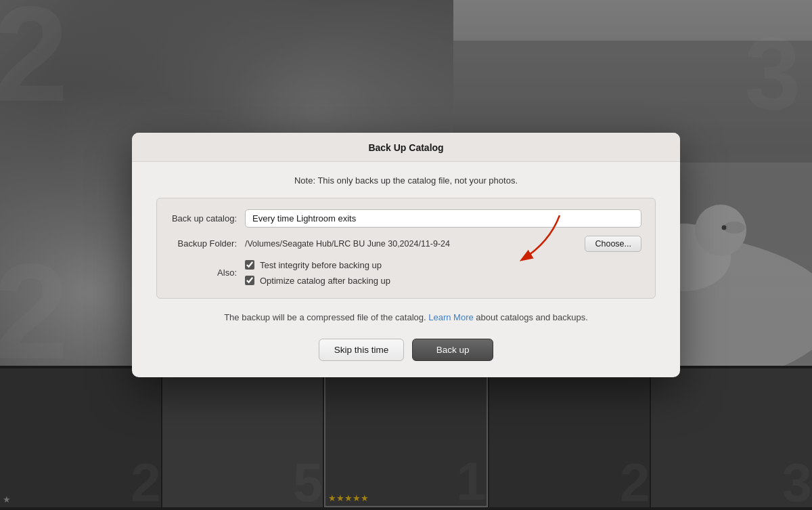 The width and height of the screenshot is (812, 510). What do you see at coordinates (406, 148) in the screenshot?
I see `dialog-title: Back Up Catalog` at bounding box center [406, 148].